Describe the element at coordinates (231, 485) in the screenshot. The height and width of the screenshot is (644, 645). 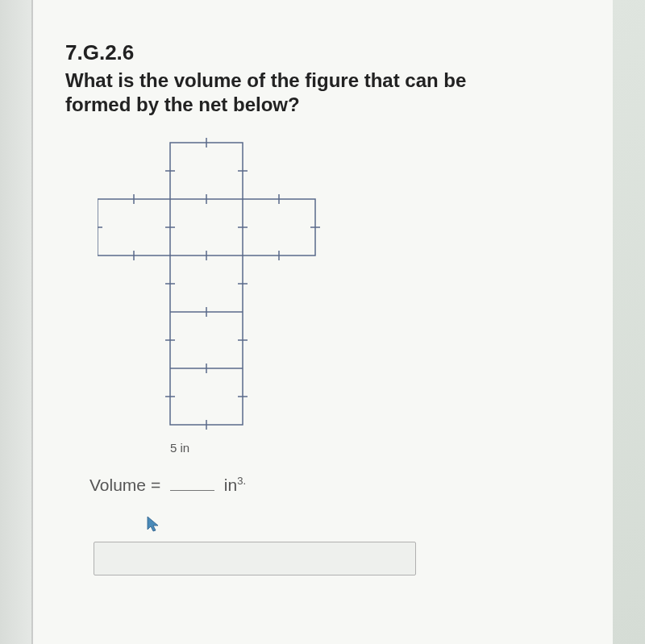
I see `answer-unit: in` at that location.